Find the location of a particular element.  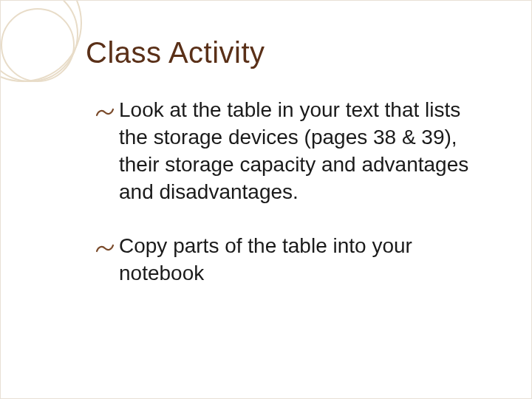

slide-title: Class Activity is located at coordinates (176, 53).